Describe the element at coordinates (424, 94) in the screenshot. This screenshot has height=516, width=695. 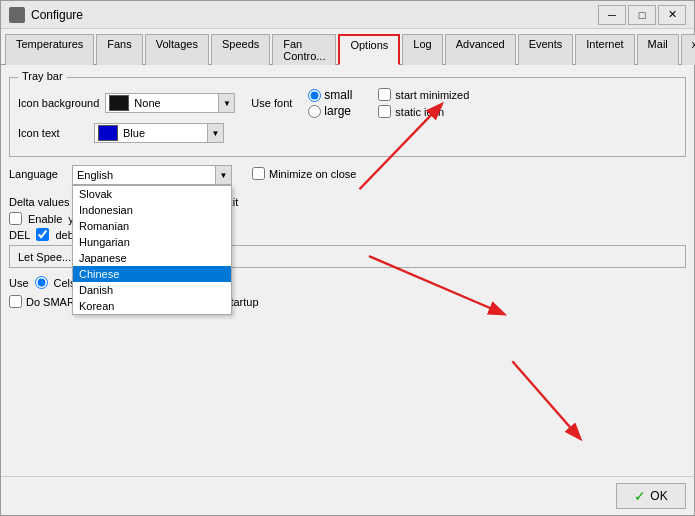
I see `start-minimized-row: start minimized` at that location.